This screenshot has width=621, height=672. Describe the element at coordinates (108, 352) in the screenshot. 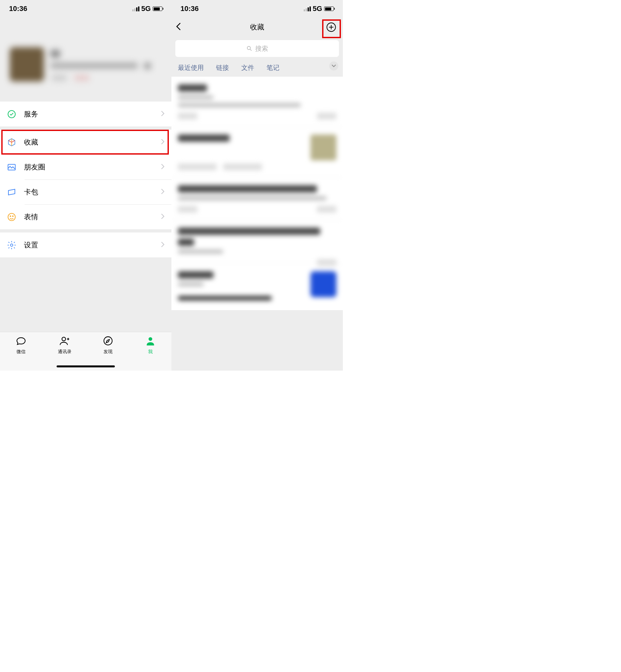

I see `tab-label: 发现` at that location.